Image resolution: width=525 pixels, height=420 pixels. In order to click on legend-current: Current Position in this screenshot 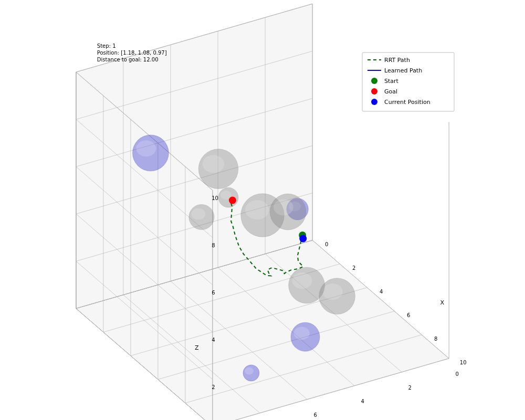, I will do `click(407, 102)`.